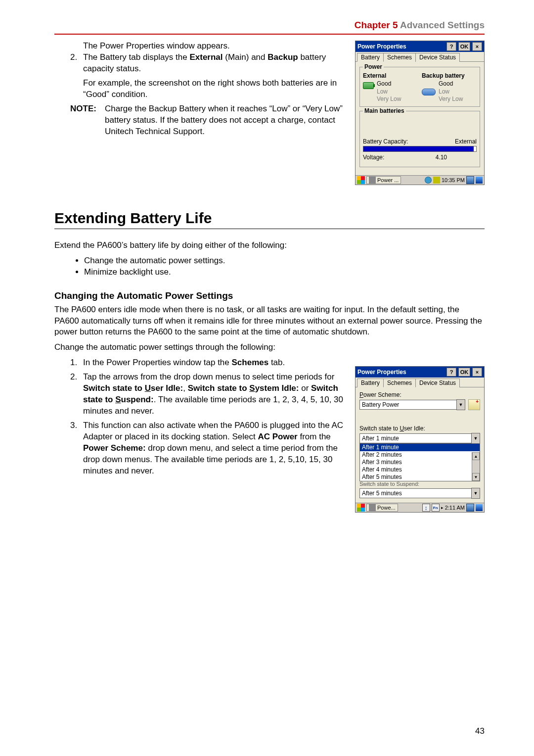 Image resolution: width=534 pixels, height=756 pixels. Describe the element at coordinates (200, 419) in the screenshot. I see `steps-text-column: 1. In the Power Properties window tap th…` at that location.